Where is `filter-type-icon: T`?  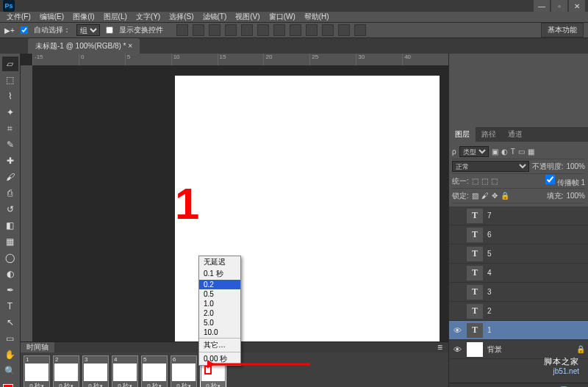
filter-type-icon: T is located at coordinates (513, 151).